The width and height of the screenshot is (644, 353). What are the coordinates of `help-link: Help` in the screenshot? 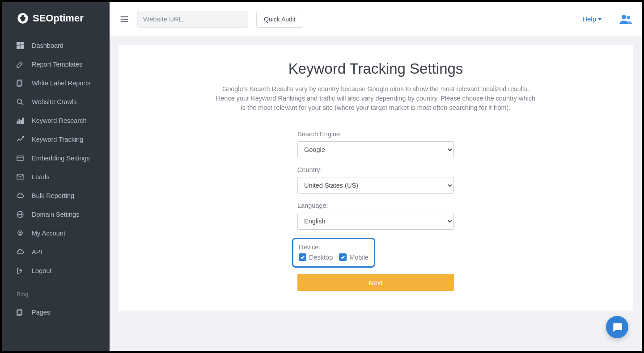 It's located at (592, 19).